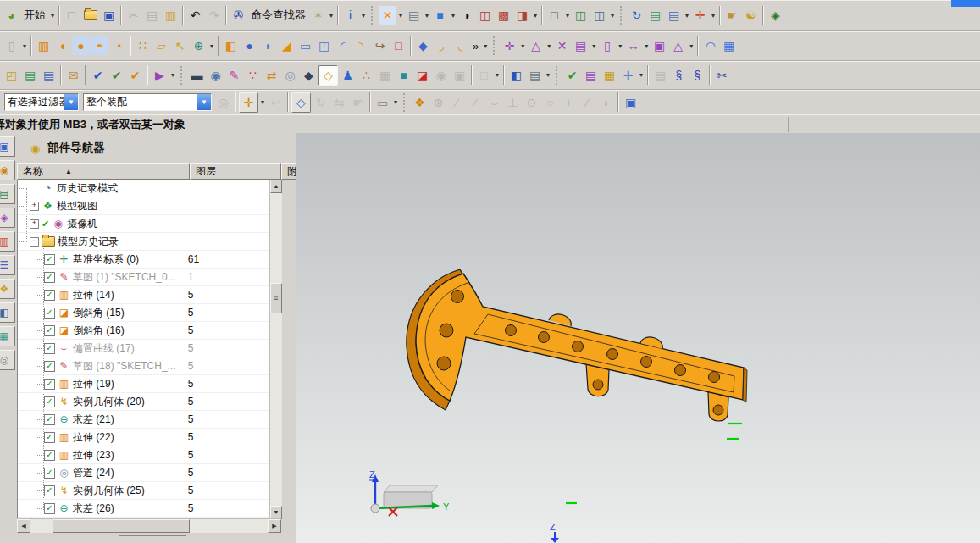  I want to click on tree-row: ✓↯实例几何体 (25)5, so click(144, 491).